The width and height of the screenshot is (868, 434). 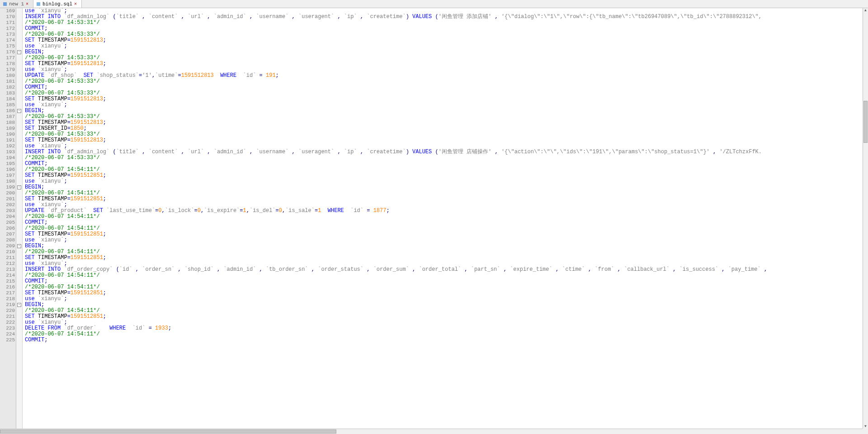 What do you see at coordinates (8, 218) in the screenshot?
I see `line-number-gutter: 1691701711721731741751761771781791801811…` at bounding box center [8, 218].